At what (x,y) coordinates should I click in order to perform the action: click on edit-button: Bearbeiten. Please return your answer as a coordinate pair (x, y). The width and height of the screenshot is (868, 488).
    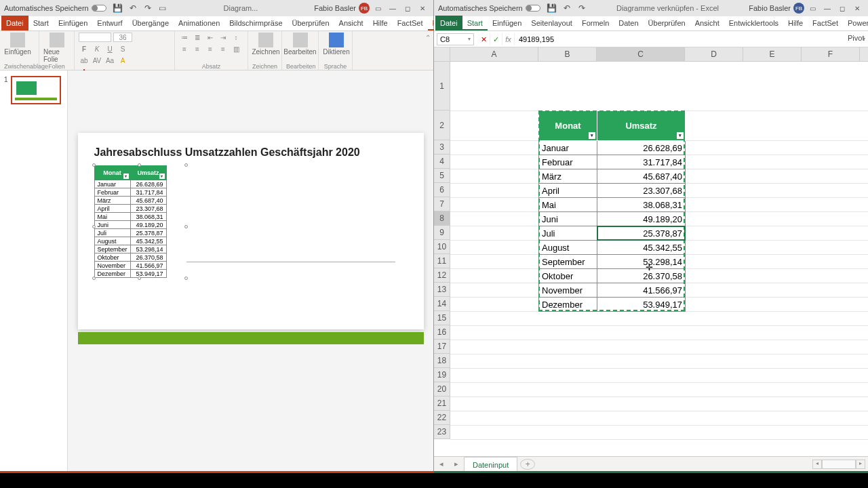
    Looking at the image, I should click on (300, 44).